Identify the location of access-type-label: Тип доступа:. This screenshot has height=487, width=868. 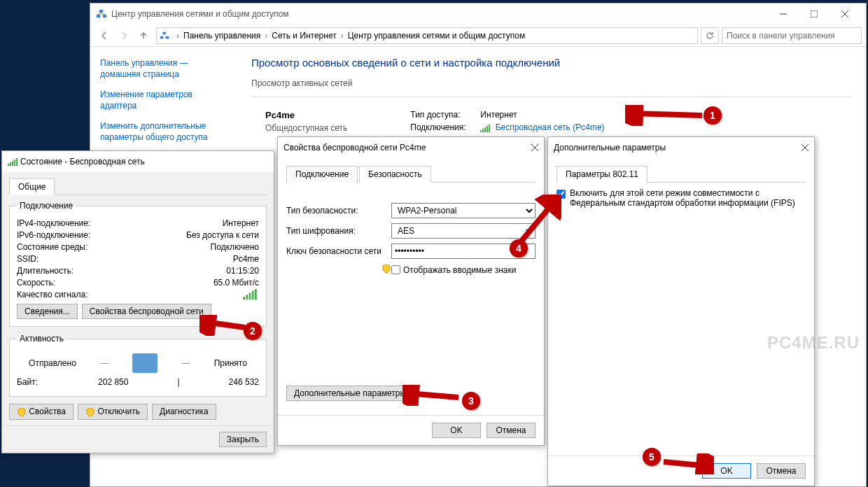
(445, 115).